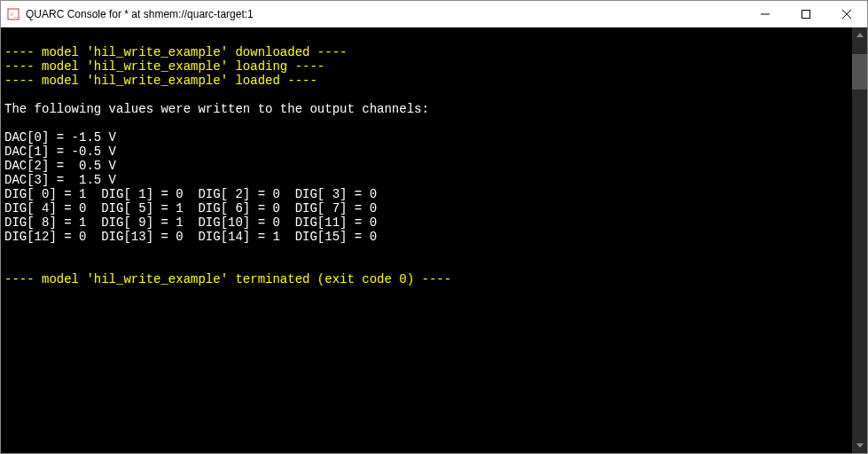 The image size is (868, 454). What do you see at coordinates (426, 279) in the screenshot?
I see `console-line: ---- model 'hil_write_example' terminate…` at bounding box center [426, 279].